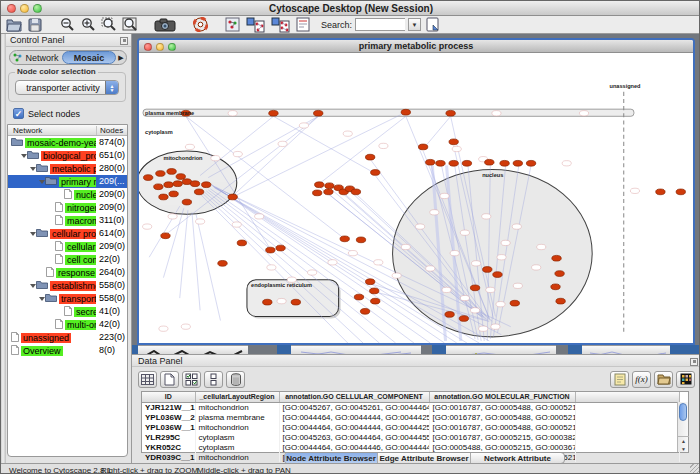 The image size is (700, 474). Describe the element at coordinates (68, 312) in the screenshot. I see `tree-item: secretion41(0)` at that location.